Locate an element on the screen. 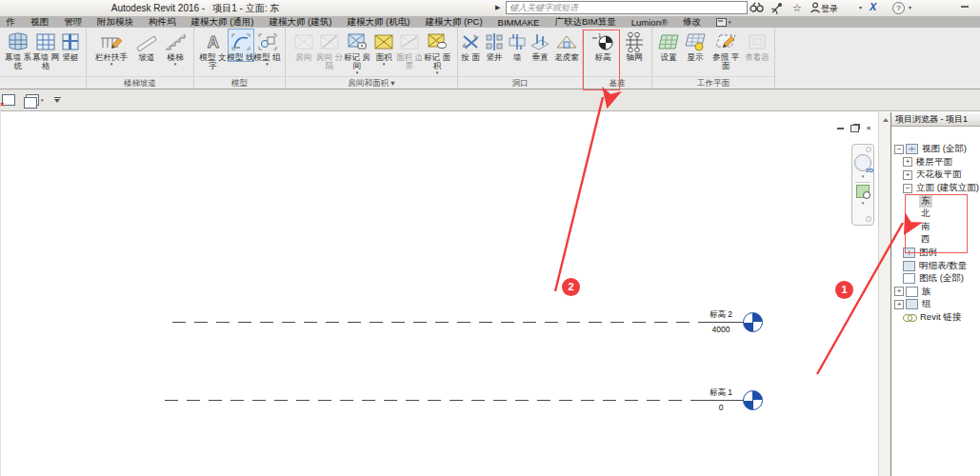  grid-button: 轴网 is located at coordinates (634, 46).